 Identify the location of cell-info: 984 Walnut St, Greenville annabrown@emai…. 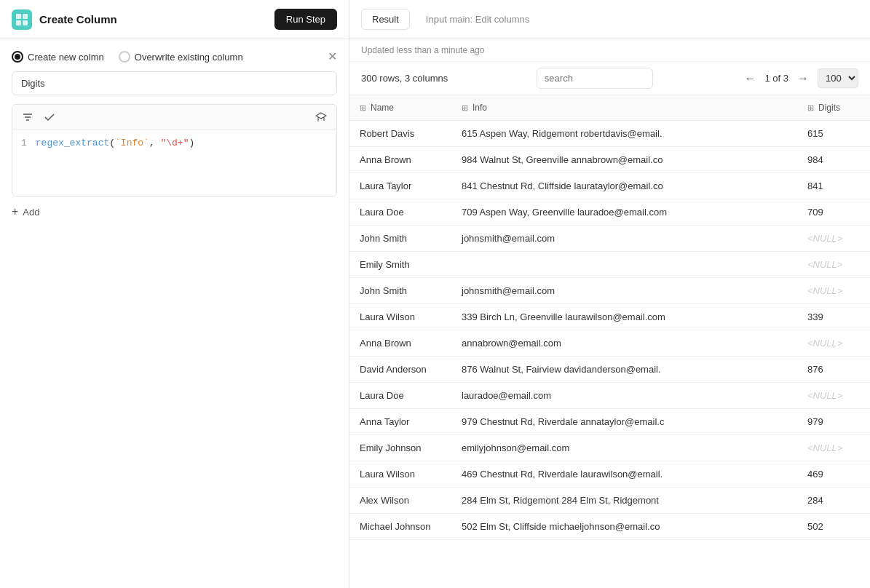
(625, 160).